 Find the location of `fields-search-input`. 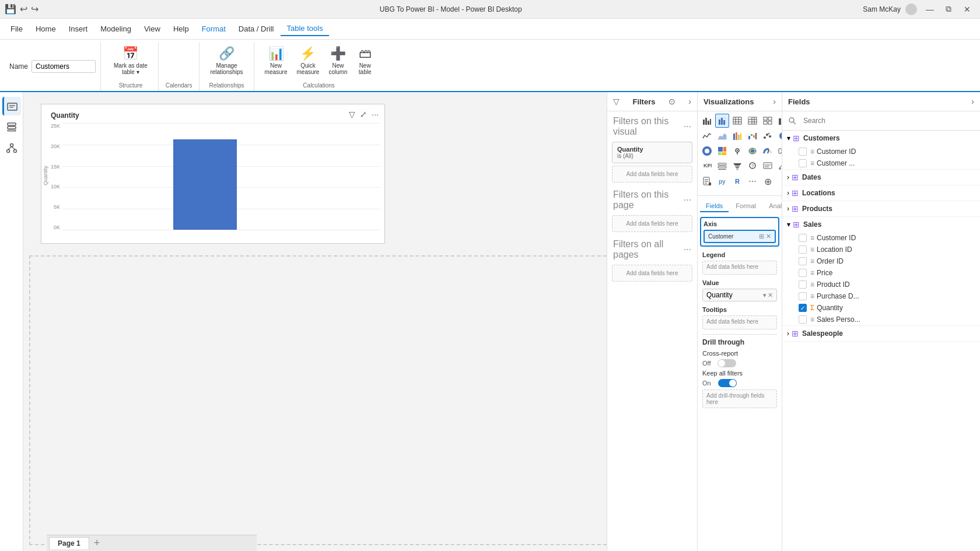

fields-search-input is located at coordinates (887, 121).